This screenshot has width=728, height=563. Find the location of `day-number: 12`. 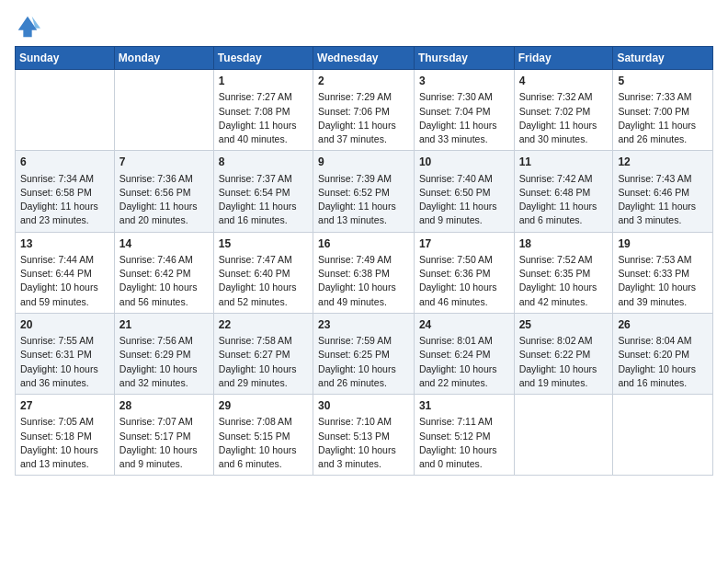

day-number: 12 is located at coordinates (663, 162).